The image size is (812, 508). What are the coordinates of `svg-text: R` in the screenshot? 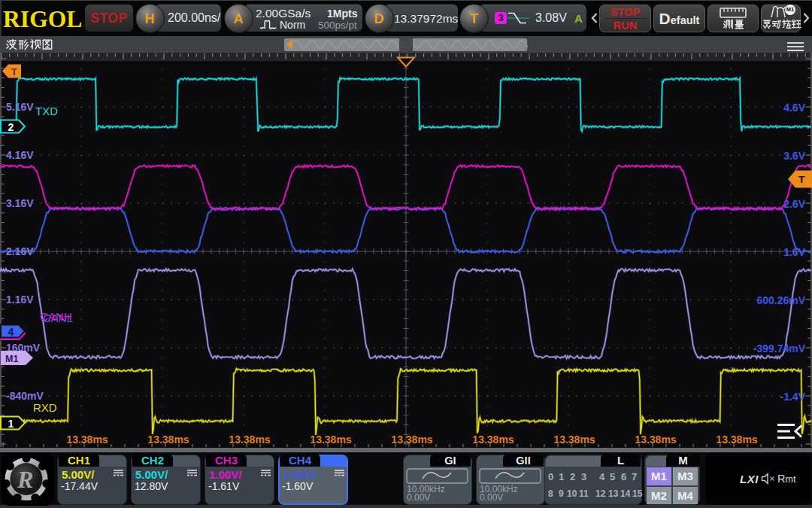 It's located at (25, 479).